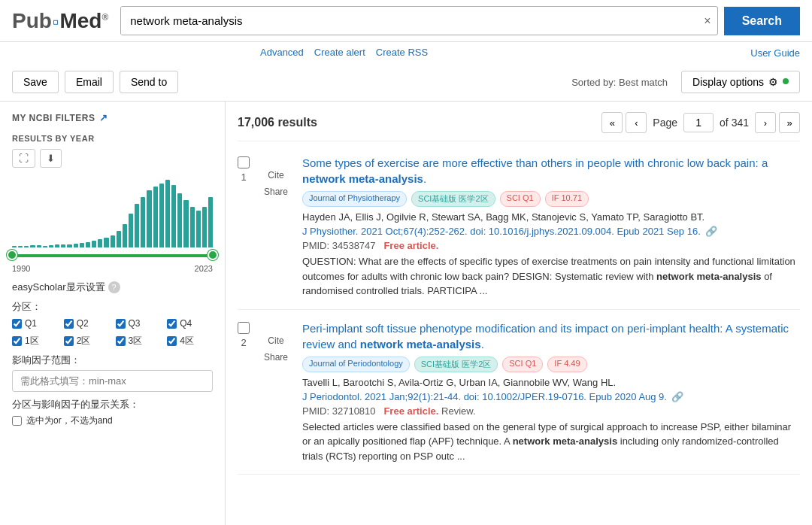 The width and height of the screenshot is (812, 525). What do you see at coordinates (149, 82) in the screenshot?
I see `send-to-button: Send to` at bounding box center [149, 82].